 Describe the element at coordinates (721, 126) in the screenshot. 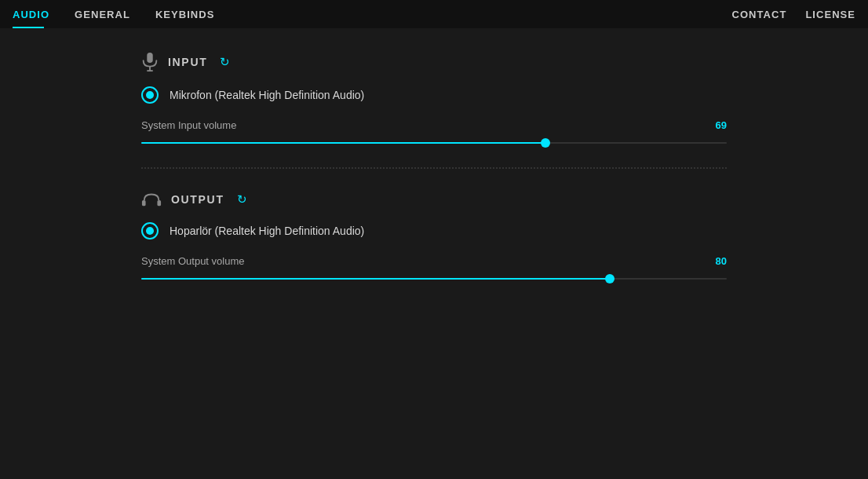

I see `input-volume-value: 69` at that location.